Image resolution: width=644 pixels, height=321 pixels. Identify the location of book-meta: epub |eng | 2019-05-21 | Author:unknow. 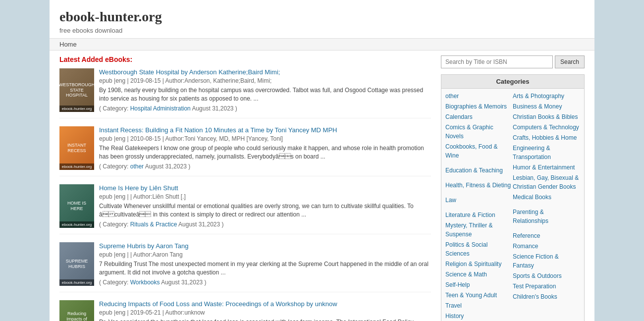
(265, 313).